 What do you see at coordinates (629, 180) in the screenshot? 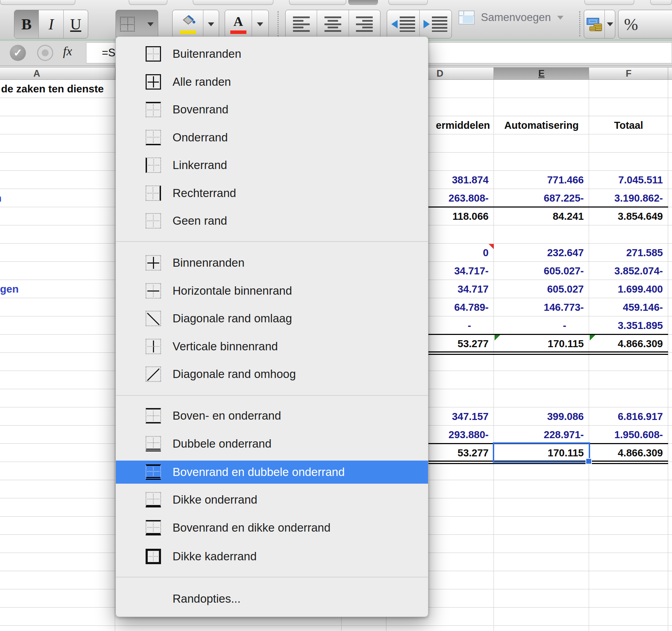
I see `grid-cell: 7.045.511` at bounding box center [629, 180].